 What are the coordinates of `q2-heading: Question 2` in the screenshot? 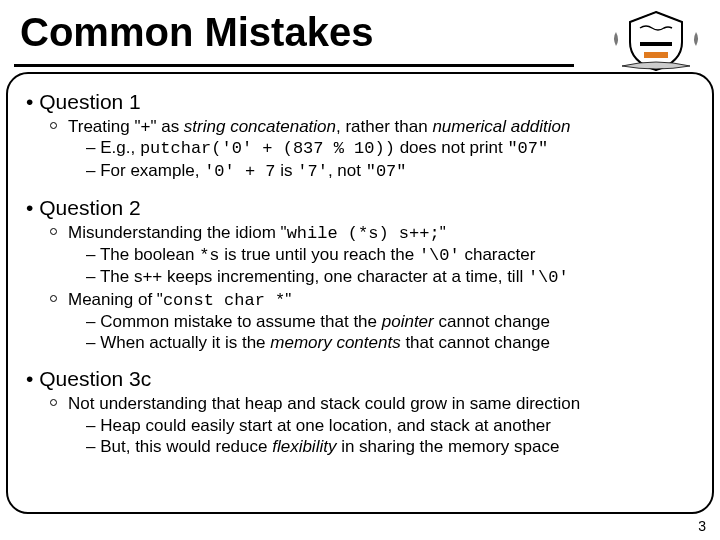 It's located at (363, 208).